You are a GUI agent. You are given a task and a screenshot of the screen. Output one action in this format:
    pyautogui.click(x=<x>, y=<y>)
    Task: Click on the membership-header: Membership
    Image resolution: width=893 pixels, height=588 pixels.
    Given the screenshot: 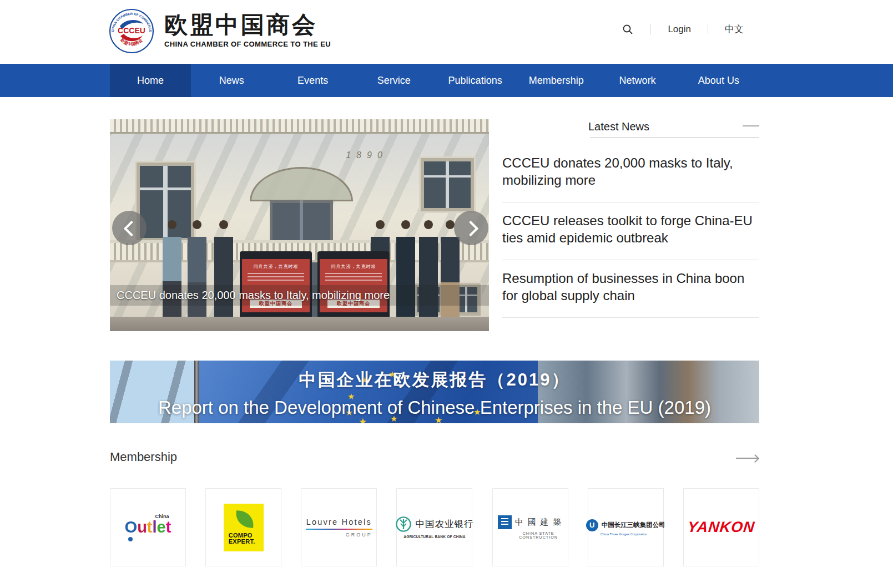 What is the action you would take?
    pyautogui.click(x=435, y=460)
    